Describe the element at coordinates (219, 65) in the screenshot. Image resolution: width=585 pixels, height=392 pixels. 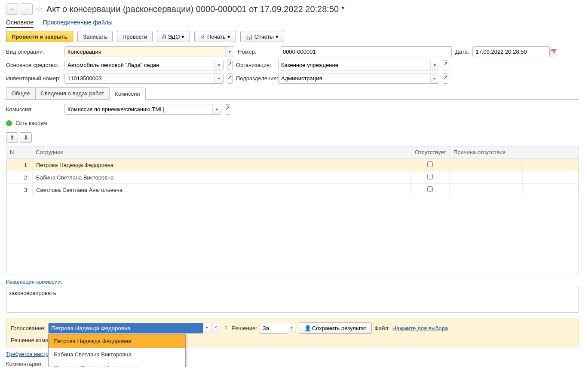
I see `asset-dropdown-icon: ▾` at that location.